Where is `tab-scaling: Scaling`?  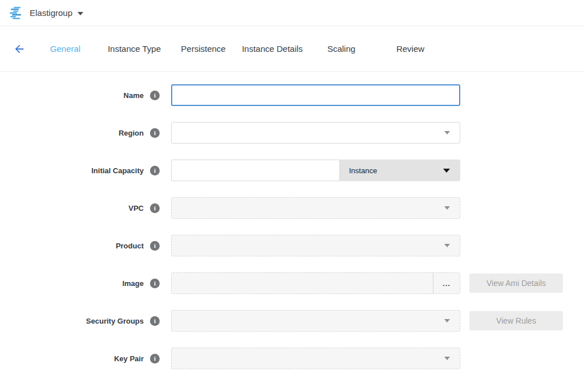 tab-scaling: Scaling is located at coordinates (341, 49).